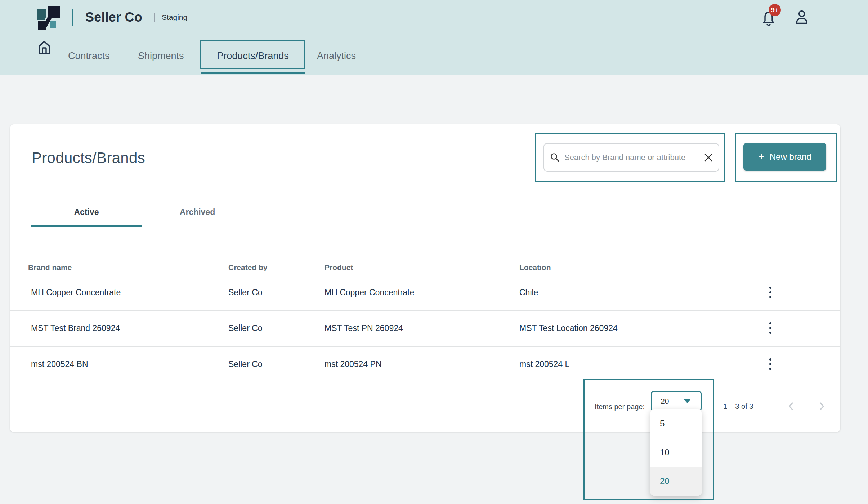  Describe the element at coordinates (174, 17) in the screenshot. I see `environment-label: Staging` at that location.